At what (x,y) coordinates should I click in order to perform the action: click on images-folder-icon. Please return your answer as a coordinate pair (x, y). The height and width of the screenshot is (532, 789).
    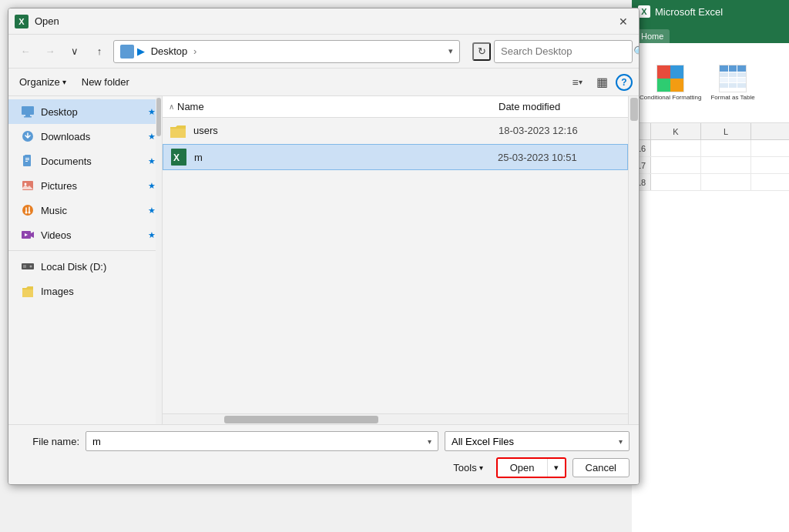
    Looking at the image, I should click on (28, 291).